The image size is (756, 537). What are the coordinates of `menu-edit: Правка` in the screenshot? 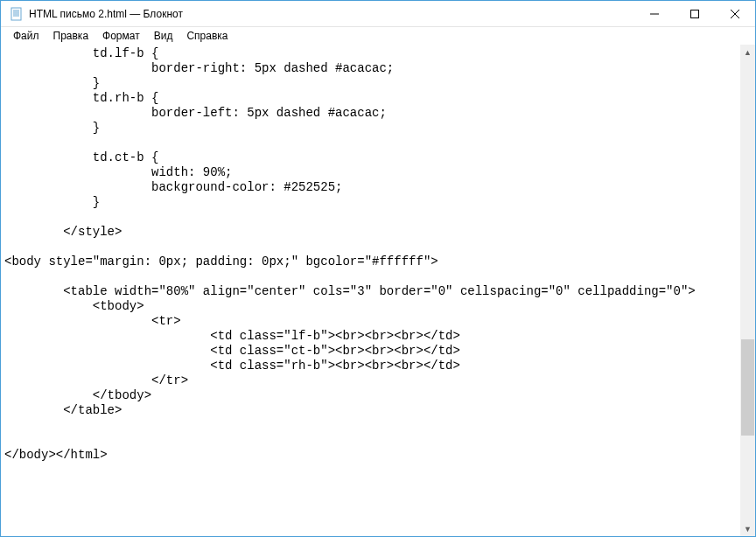 It's located at (72, 36).